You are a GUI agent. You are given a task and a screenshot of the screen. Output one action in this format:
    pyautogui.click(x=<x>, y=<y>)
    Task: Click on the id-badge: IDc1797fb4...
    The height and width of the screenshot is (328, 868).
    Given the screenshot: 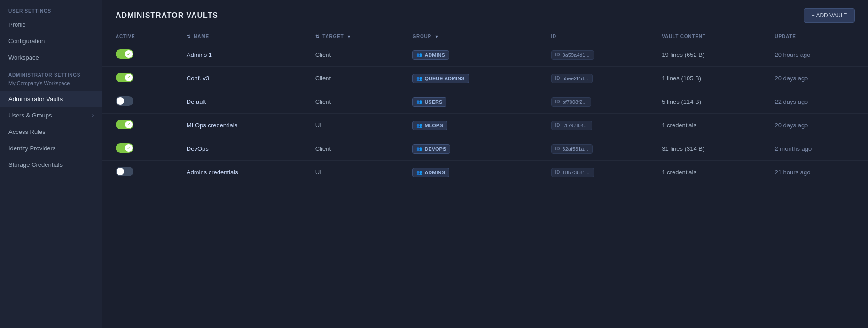 What is the action you would take?
    pyautogui.click(x=571, y=125)
    